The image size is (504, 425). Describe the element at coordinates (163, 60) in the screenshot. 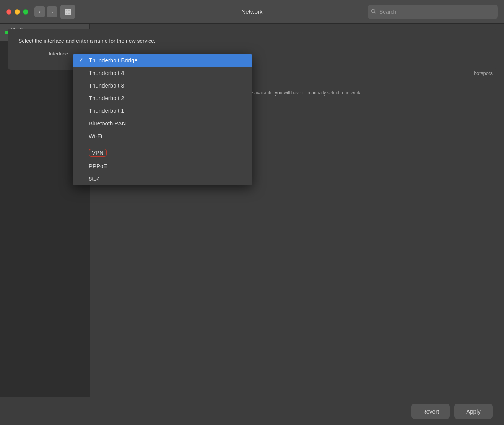

I see `dropdown-item-thunderbolt-bridge: ✓ Thunderbolt Bridge` at that location.